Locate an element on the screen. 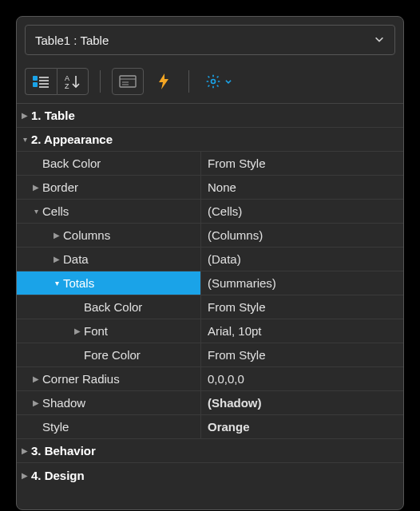 The image size is (420, 511). property-value: (Data) is located at coordinates (302, 259).